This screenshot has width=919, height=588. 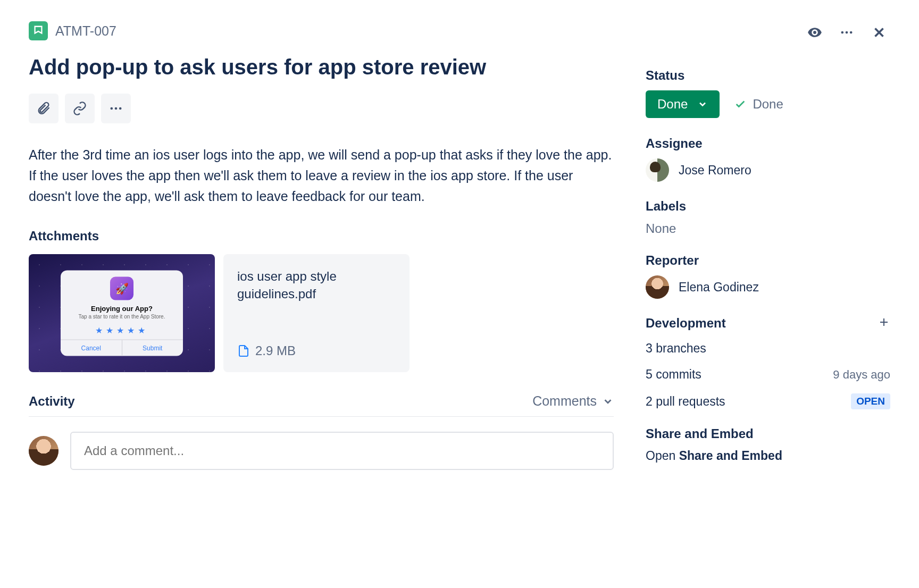 I want to click on popup-cancel: Cancel, so click(x=91, y=348).